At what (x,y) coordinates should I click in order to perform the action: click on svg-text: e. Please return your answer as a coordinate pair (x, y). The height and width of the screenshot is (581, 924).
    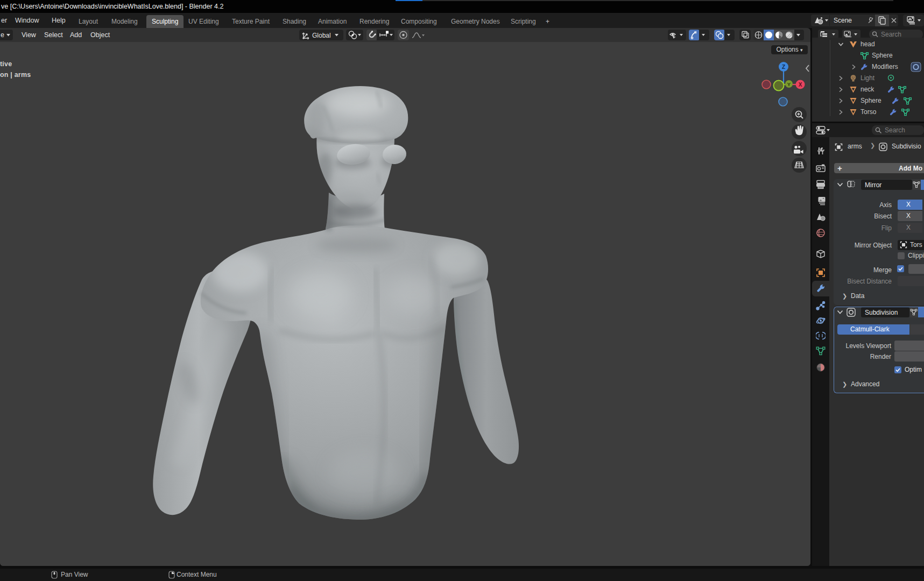
    Looking at the image, I should click on (2, 35).